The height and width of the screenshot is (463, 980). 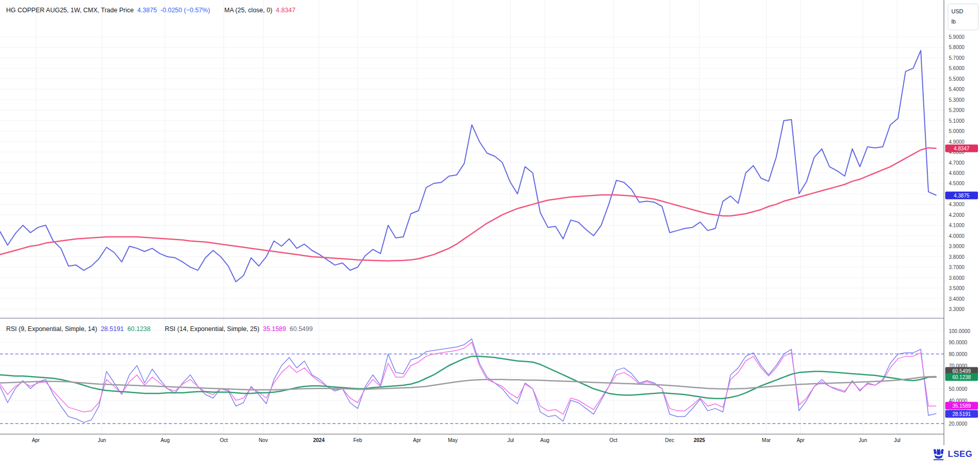 What do you see at coordinates (963, 17) in the screenshot?
I see `axis-unit-box: USD lb` at bounding box center [963, 17].